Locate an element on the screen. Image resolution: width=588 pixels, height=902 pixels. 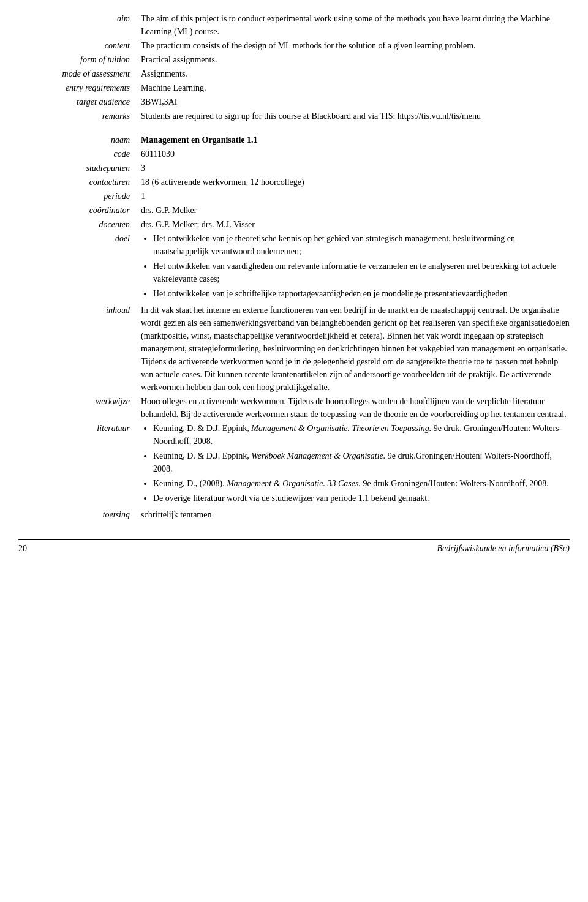
aim-value: The aim of this project is to conduct ex… is located at coordinates (355, 25).